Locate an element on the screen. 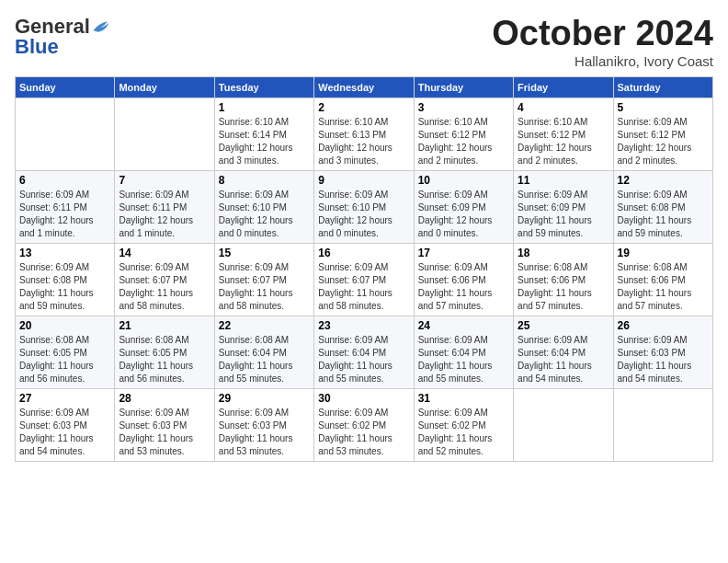 This screenshot has width=728, height=563. day-number: 7 is located at coordinates (164, 180).